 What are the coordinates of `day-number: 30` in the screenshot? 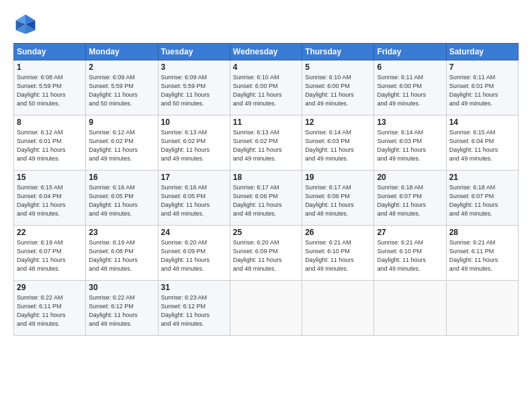 It's located at (122, 287).